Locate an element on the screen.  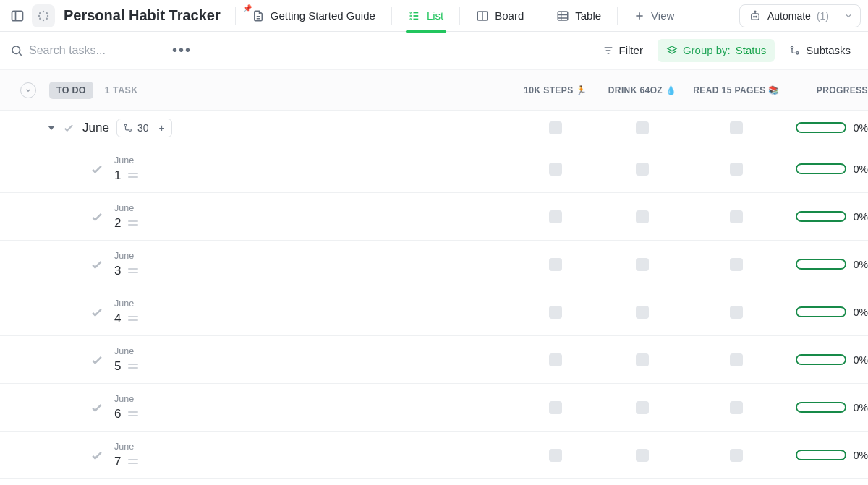
chevron-down-icon is located at coordinates (845, 16).